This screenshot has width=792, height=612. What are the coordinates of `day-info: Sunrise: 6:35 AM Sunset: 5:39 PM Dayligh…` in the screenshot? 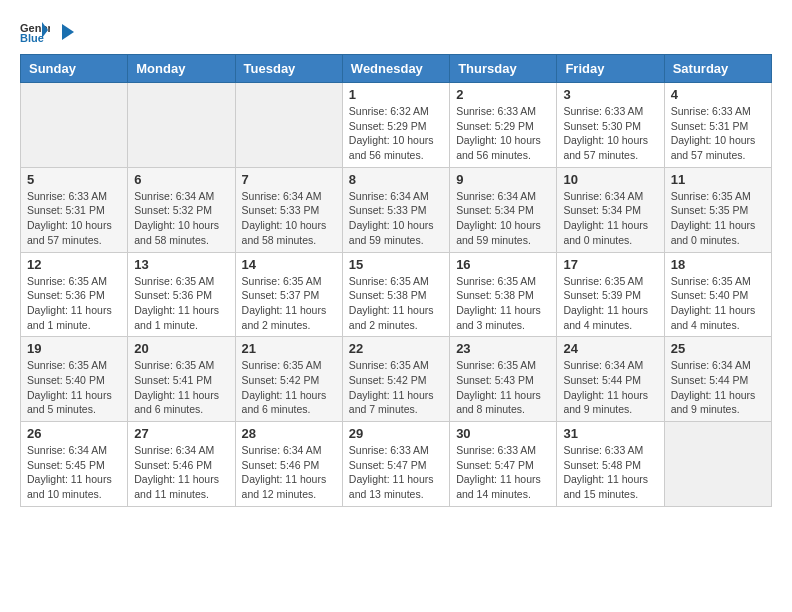 It's located at (610, 304).